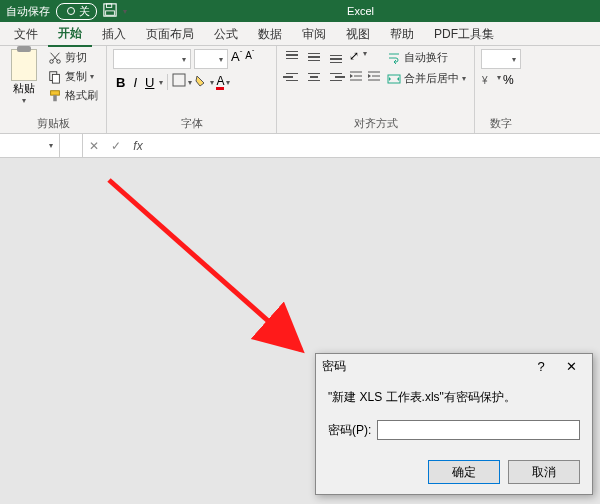 This screenshot has height=504, width=600. Describe the element at coordinates (426, 58) in the screenshot. I see `wrap-text-label: 自动换行` at that location.